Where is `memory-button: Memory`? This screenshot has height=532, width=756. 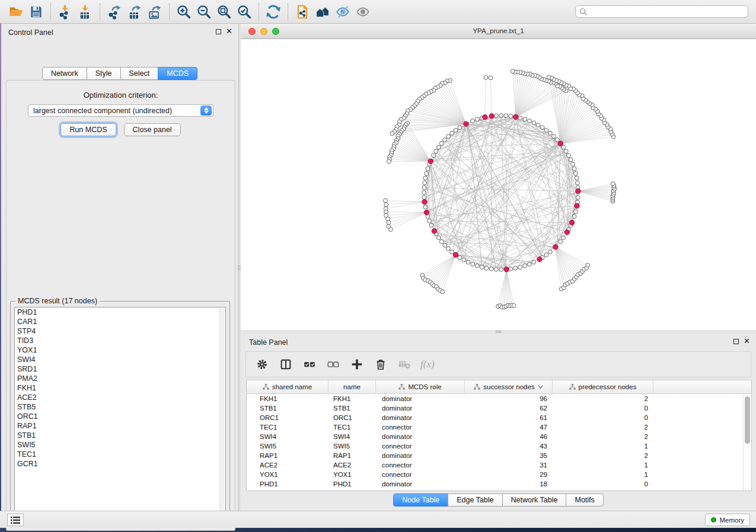
memory-button: Memory is located at coordinates (728, 520).